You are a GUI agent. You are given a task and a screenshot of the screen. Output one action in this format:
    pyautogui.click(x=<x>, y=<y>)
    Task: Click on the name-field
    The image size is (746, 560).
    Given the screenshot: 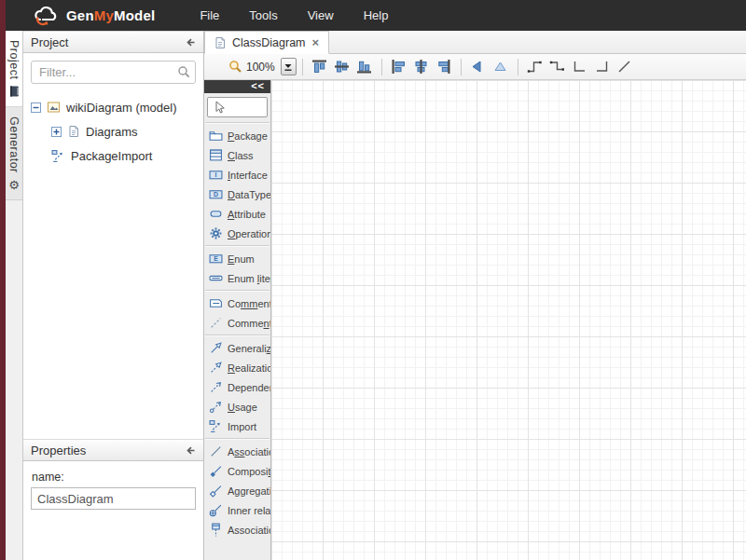 What is the action you would take?
    pyautogui.click(x=114, y=499)
    